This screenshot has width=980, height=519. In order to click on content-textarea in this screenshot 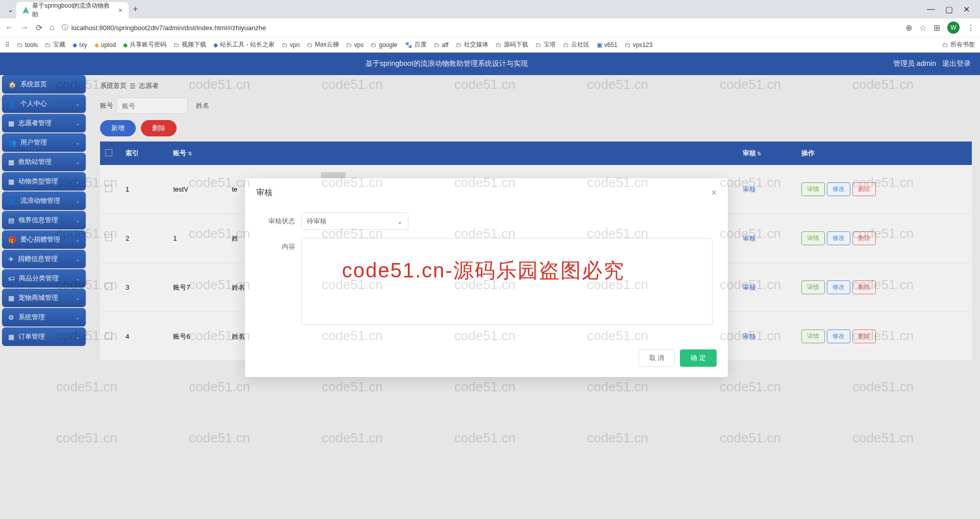, I will do `click(507, 281)`.